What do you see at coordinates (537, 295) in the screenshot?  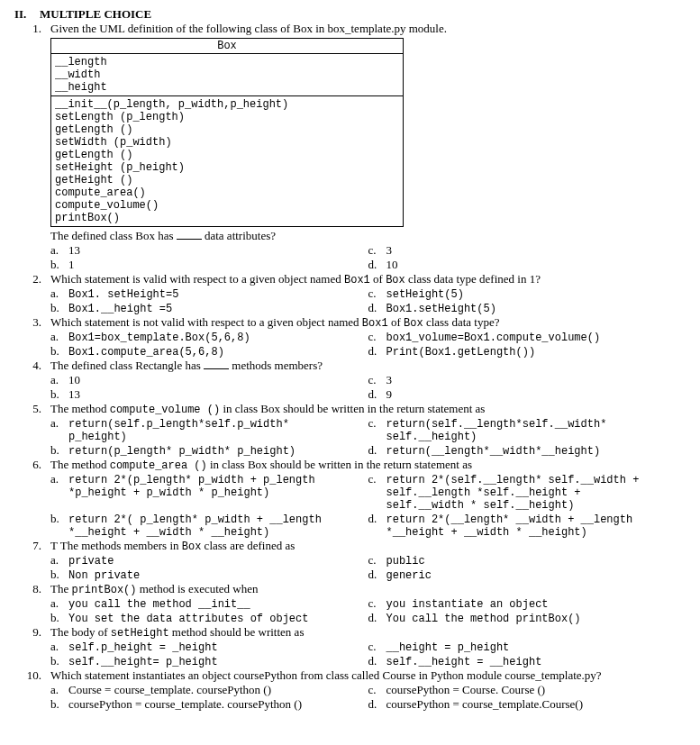 I see `q2-c: setHeight(5)` at bounding box center [537, 295].